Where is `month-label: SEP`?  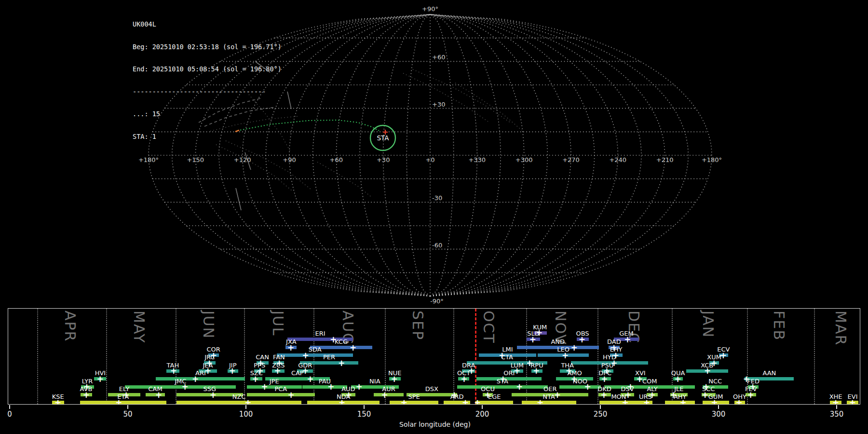 month-label: SEP is located at coordinates (418, 326).